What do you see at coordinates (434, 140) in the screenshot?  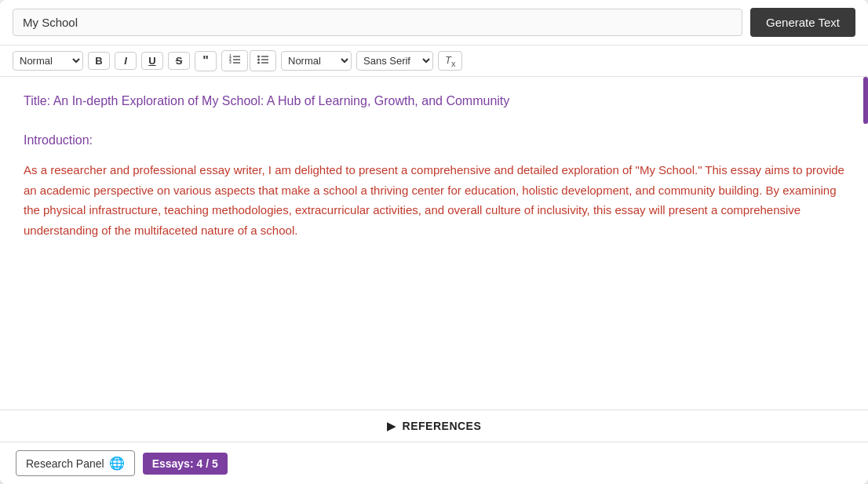 I see `introduction-heading: Introduction:` at bounding box center [434, 140].